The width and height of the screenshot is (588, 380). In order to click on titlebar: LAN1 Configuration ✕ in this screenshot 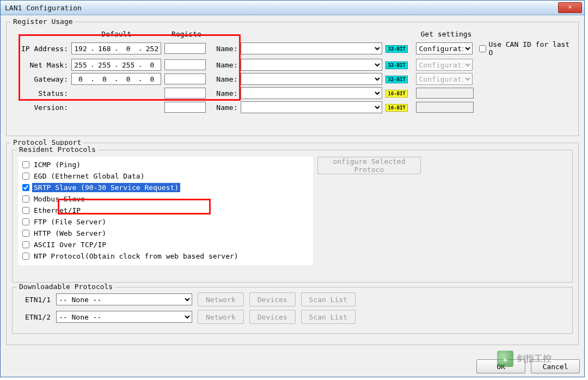, I will do `click(292, 8)`.